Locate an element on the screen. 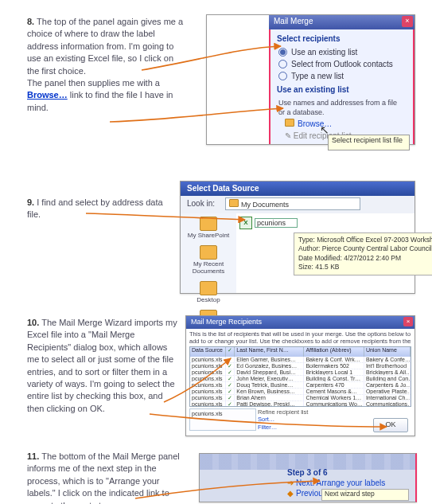 Image resolution: width=432 pixels, height=504 pixels. col-union: Union Name is located at coordinates (387, 352).